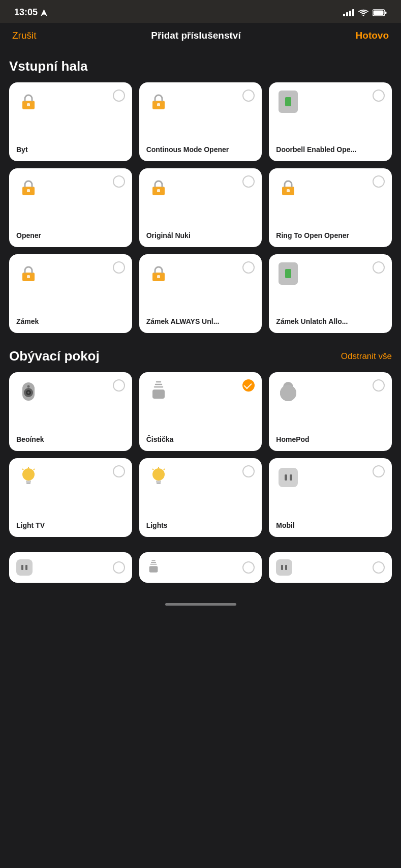 The image size is (401, 868). What do you see at coordinates (379, 385) in the screenshot?
I see `checkbox-homepod` at bounding box center [379, 385].